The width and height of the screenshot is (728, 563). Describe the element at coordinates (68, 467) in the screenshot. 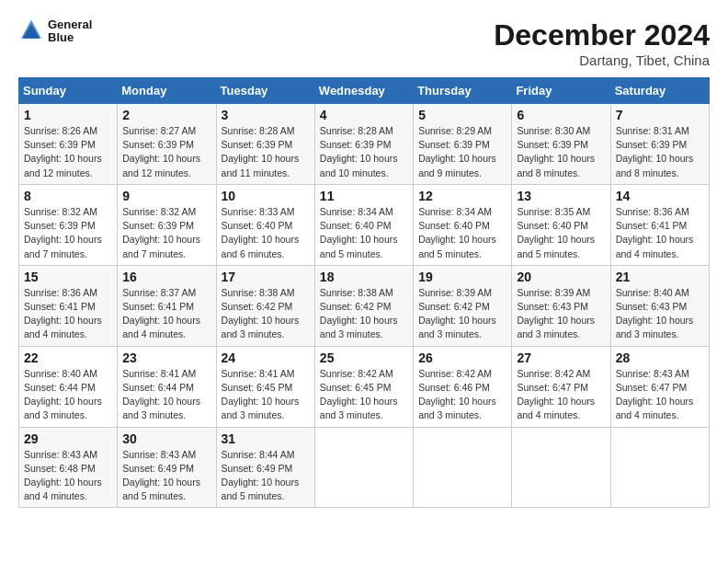

I see `day-cell: 29 Sunrise: 8:43 AMSunset: 6:48 PMDaylig…` at that location.